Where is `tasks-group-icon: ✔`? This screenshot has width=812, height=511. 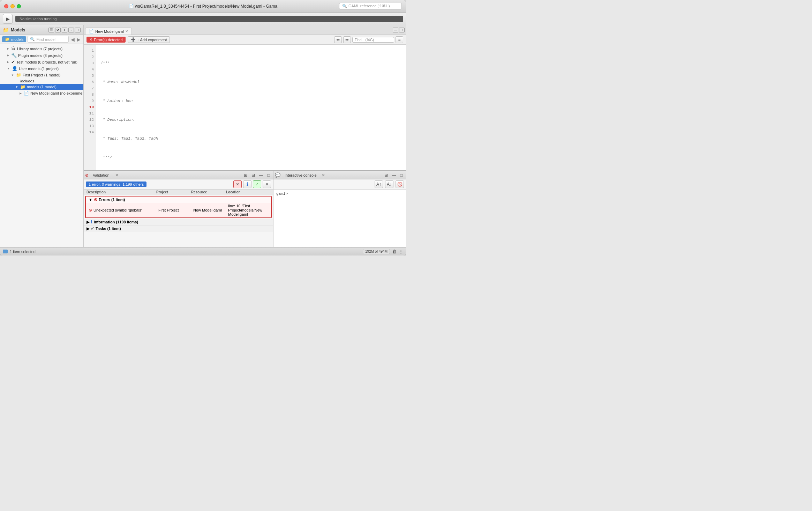 tasks-group-icon: ✔ is located at coordinates (92, 229).